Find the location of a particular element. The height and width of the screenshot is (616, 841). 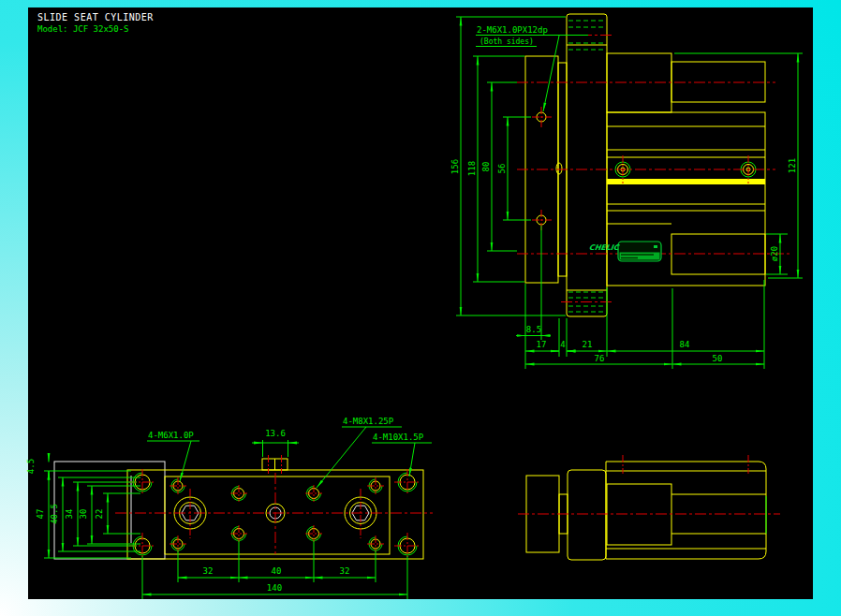

dim-17: 17 is located at coordinates (541, 345).